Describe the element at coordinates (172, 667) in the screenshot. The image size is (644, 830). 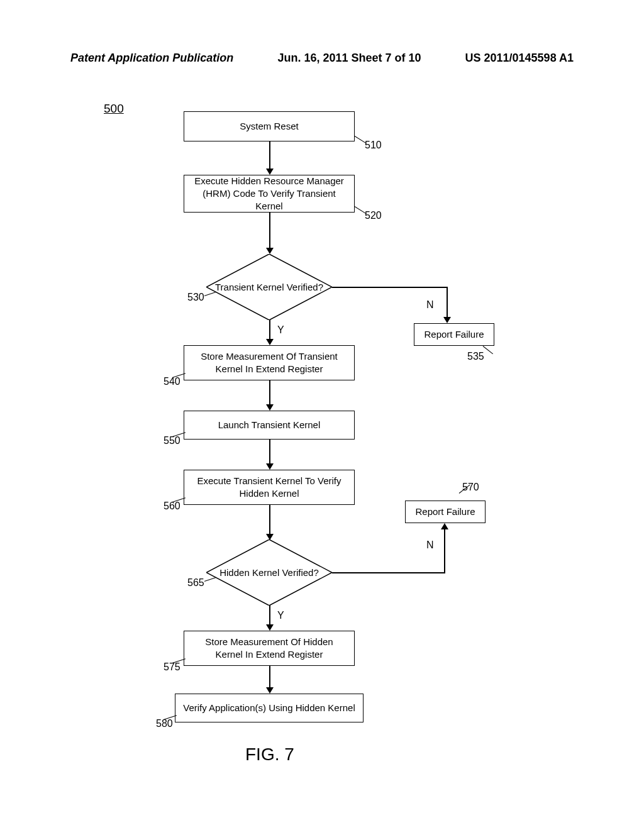
I see `ref-575: 575` at that location.